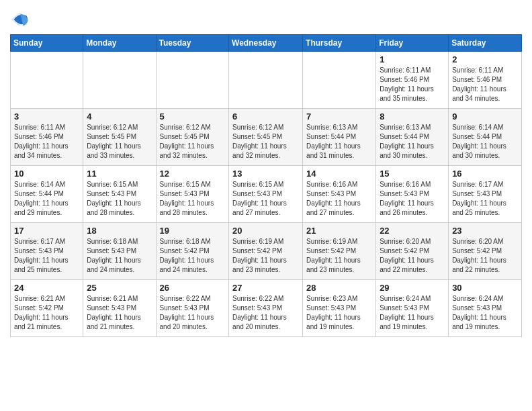 This screenshot has height=411, width=532. What do you see at coordinates (485, 43) in the screenshot?
I see `day-of-week-header: Saturday` at bounding box center [485, 43].